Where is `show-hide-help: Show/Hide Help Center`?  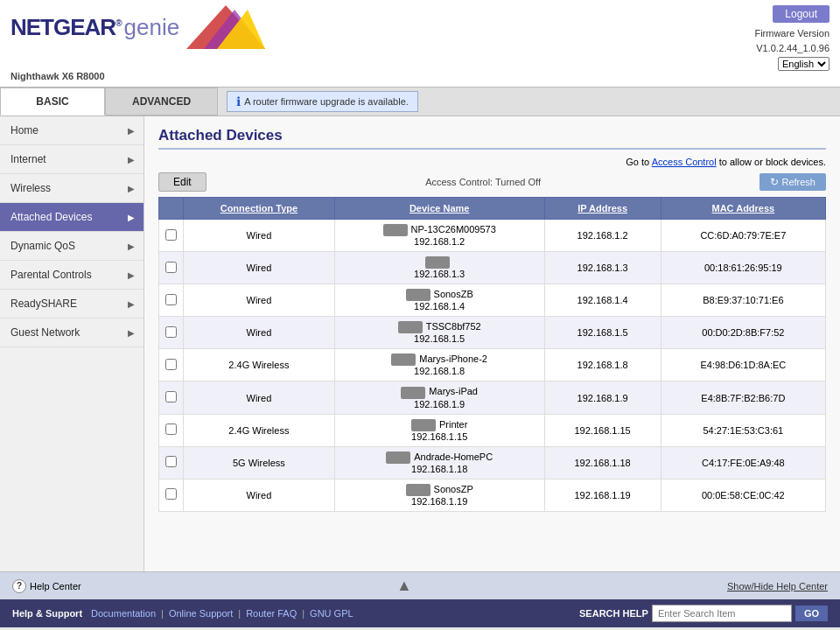 show-hide-help: Show/Hide Help Center is located at coordinates (777, 586).